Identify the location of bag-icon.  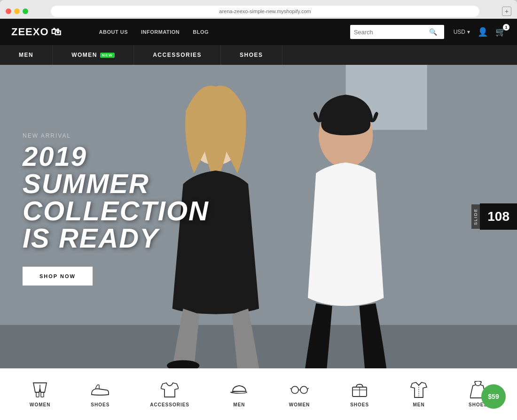
(360, 390).